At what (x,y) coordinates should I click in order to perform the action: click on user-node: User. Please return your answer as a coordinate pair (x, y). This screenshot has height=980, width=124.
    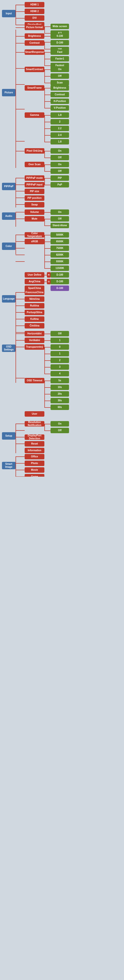
    Looking at the image, I should click on (35, 414).